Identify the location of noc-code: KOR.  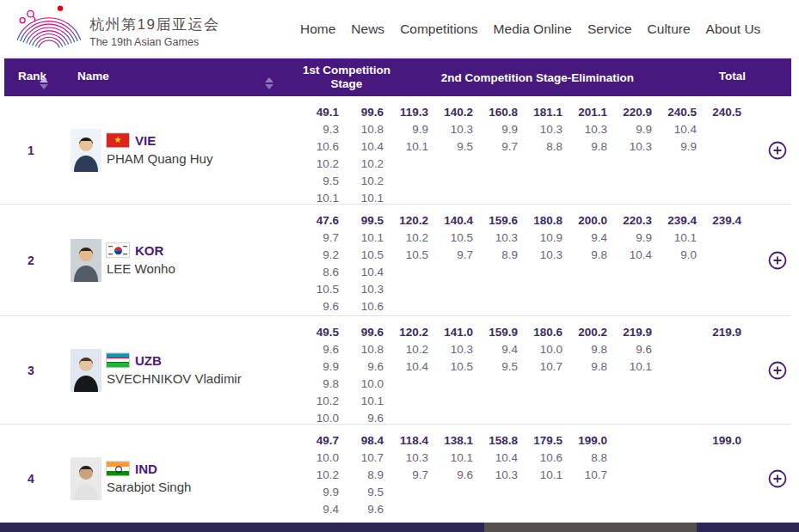
(150, 251).